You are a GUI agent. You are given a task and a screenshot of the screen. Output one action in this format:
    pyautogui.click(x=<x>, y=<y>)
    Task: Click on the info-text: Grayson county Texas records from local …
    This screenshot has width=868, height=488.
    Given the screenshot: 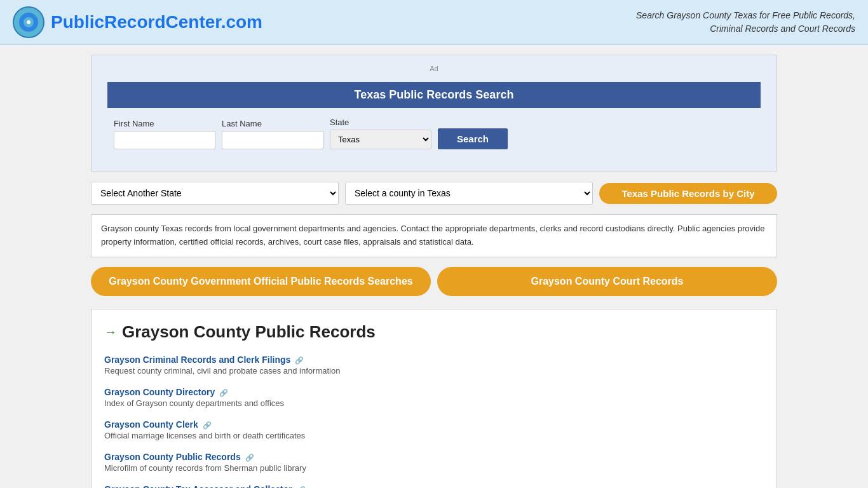 What is the action you would take?
    pyautogui.click(x=433, y=235)
    